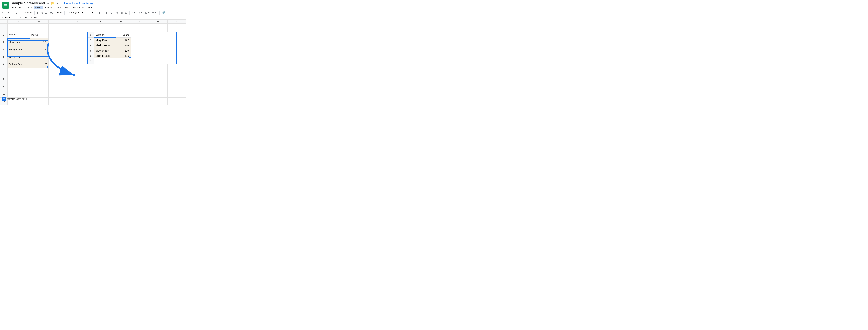  Describe the element at coordinates (105, 40) in the screenshot. I see `zoom-cell-a3: Mary Kane` at that location.